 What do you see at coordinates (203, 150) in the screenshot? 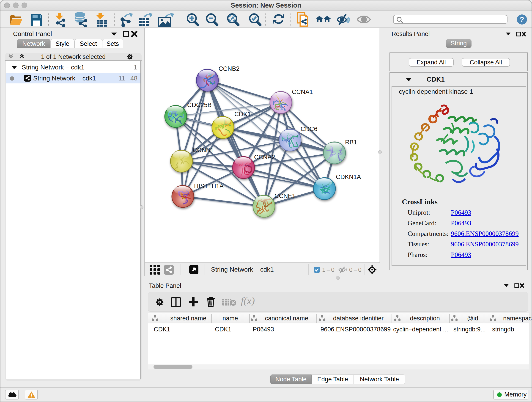
I see `svg-text: CCNB1` at bounding box center [203, 150].